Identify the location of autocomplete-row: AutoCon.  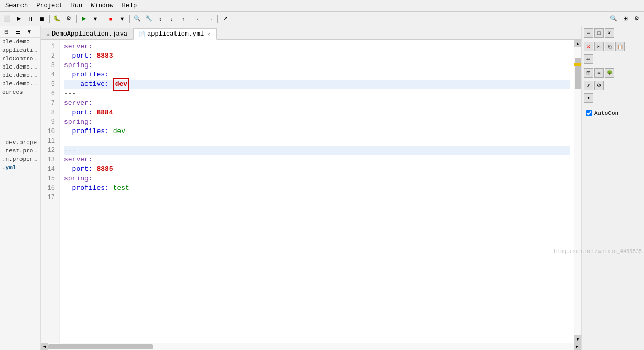
(613, 113).